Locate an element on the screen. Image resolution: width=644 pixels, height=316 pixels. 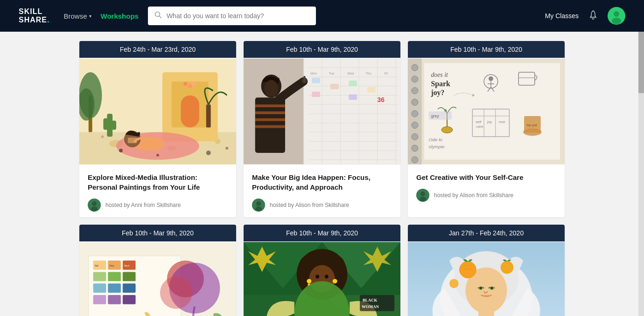
search-input is located at coordinates (238, 16).